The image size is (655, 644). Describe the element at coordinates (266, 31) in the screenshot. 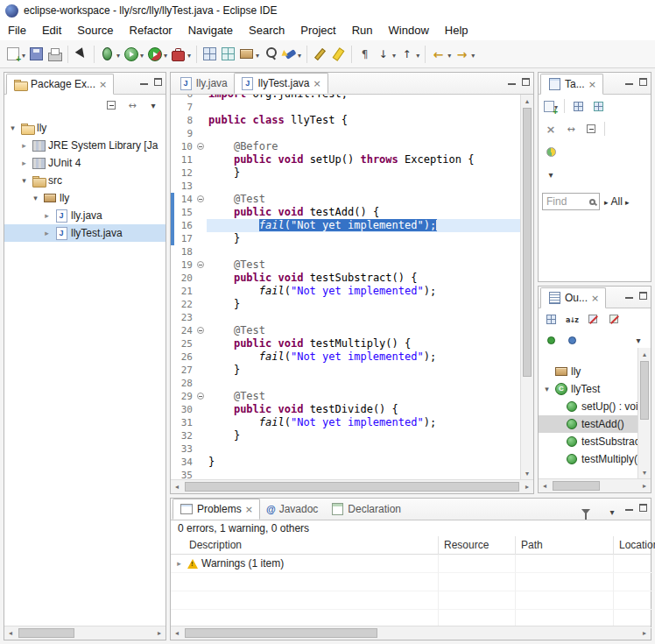

I see `menu-search: Search` at that location.